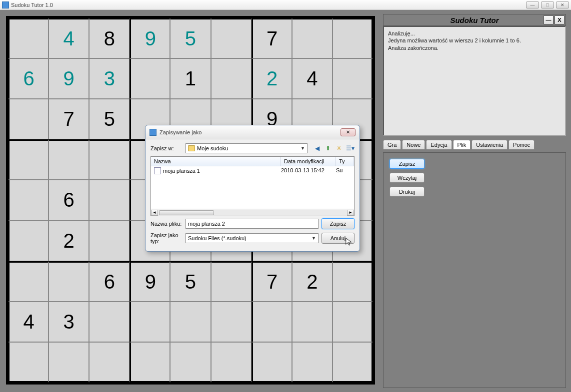 Image resolution: width=571 pixels, height=392 pixels. Describe the element at coordinates (338, 224) in the screenshot. I see `dialog-save-button: Zapisz` at that location.